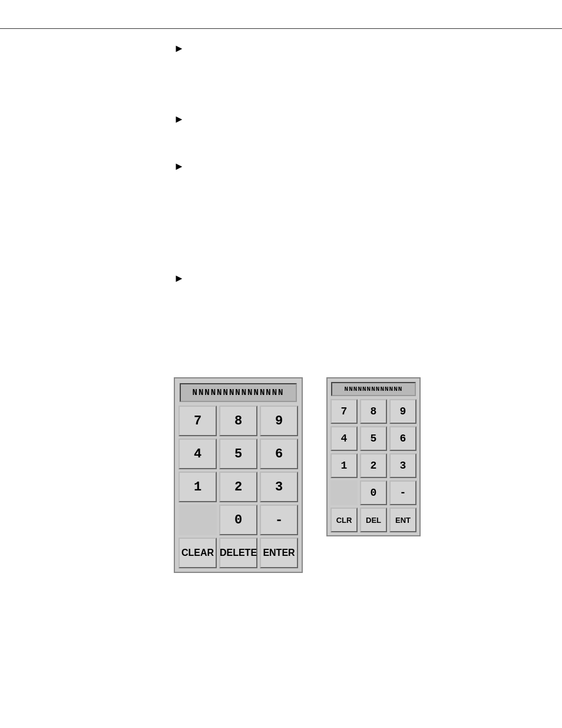 The height and width of the screenshot is (728, 562). What do you see at coordinates (238, 421) in the screenshot?
I see `large-keypad-row-1: 7 8 9` at bounding box center [238, 421].